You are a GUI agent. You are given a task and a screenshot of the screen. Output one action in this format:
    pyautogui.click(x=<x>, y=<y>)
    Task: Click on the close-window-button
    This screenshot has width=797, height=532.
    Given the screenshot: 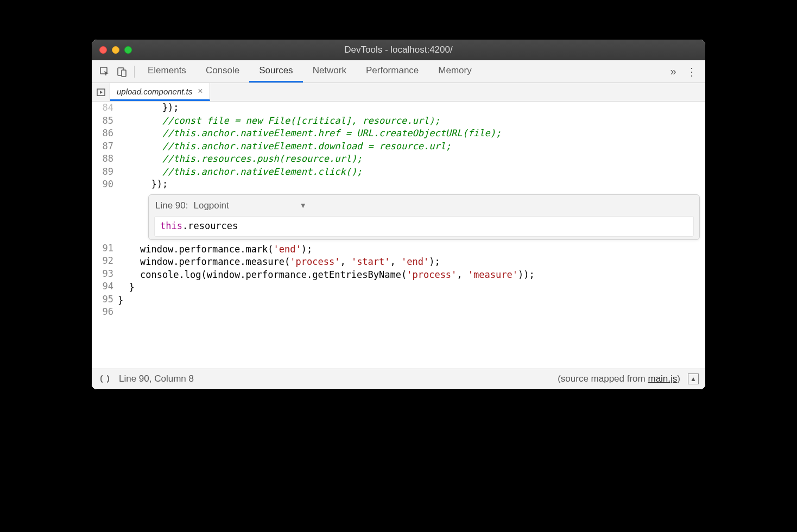 What is the action you would take?
    pyautogui.click(x=103, y=50)
    